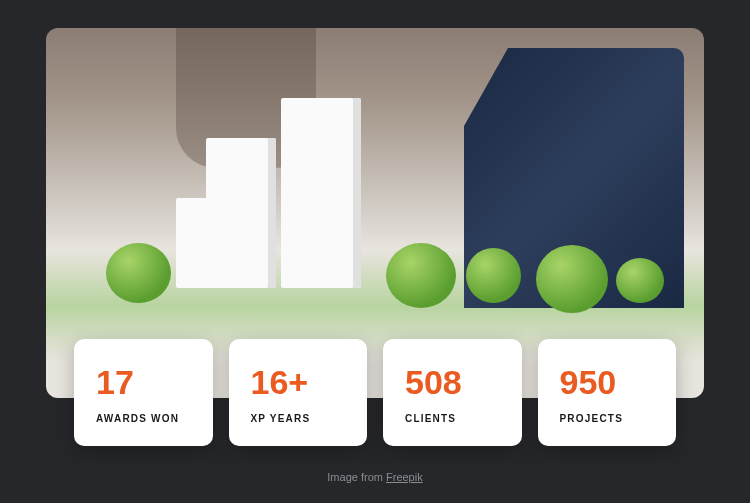 This screenshot has height=503, width=750. What do you see at coordinates (356, 477) in the screenshot?
I see `attribution-prefix: Image from` at bounding box center [356, 477].